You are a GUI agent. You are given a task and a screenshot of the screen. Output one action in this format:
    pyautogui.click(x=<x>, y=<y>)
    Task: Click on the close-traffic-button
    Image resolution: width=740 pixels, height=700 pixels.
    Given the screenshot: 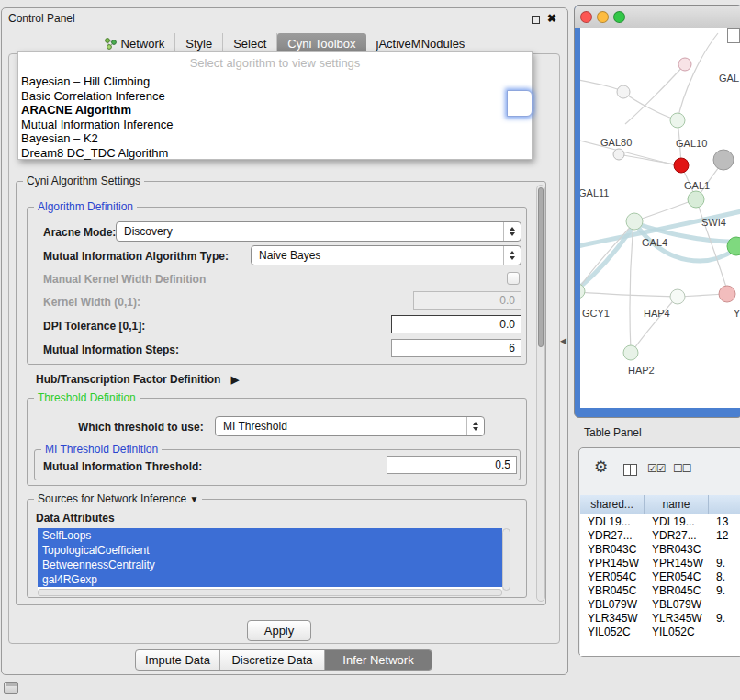 What is the action you would take?
    pyautogui.click(x=586, y=17)
    